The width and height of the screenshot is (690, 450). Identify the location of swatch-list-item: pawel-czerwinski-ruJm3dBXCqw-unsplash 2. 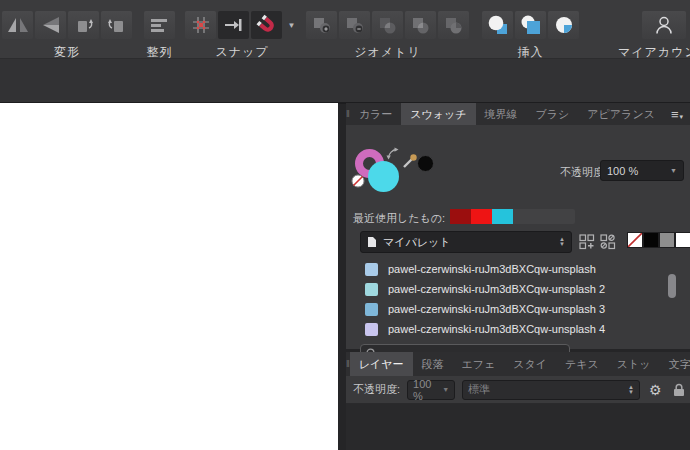
(506, 289).